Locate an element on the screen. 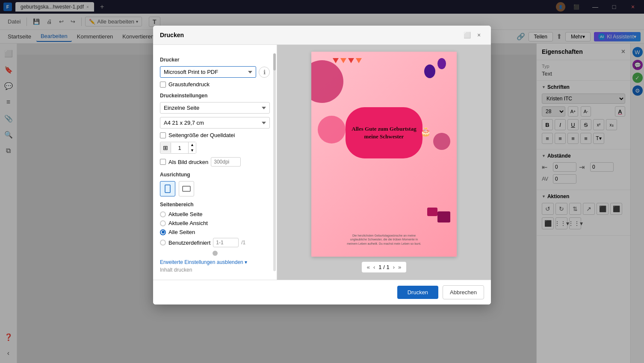 Image resolution: width=644 pixels, height=363 pixels. print-options-panel: Drucker Microsoft Print to PDFAdobe PDFM… is located at coordinates (215, 162).